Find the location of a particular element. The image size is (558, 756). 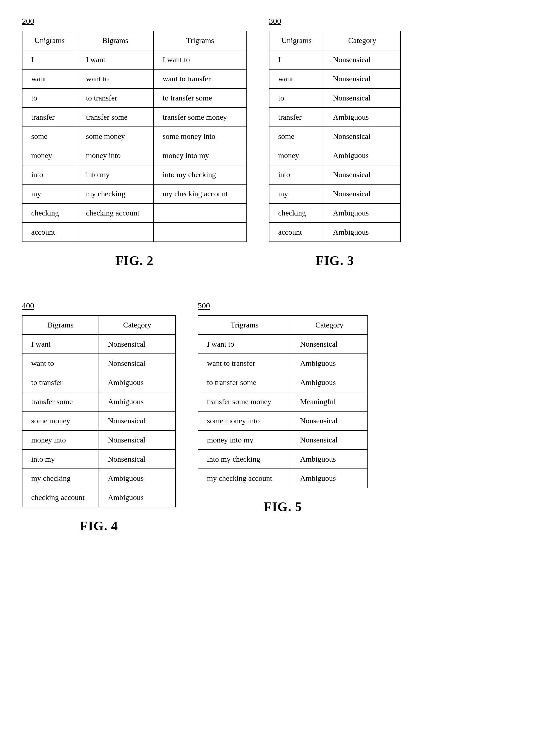

fig4-block: 400 Bigrams Category I wantNonsensicalwa… is located at coordinates (99, 417).